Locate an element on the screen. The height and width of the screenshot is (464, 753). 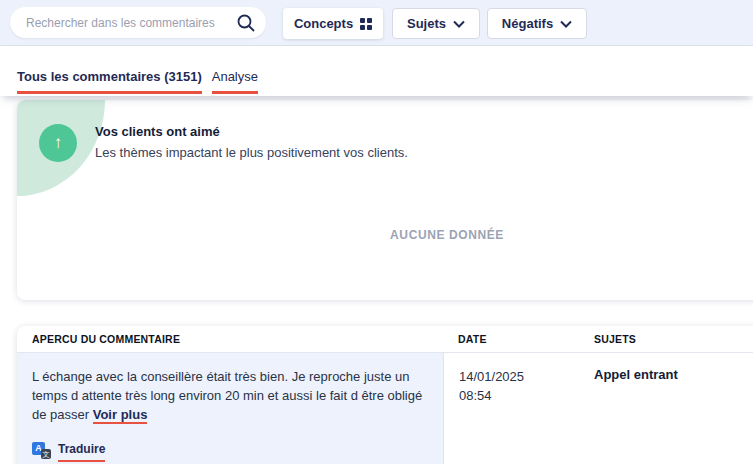
concepts-button-label: Concepts is located at coordinates (324, 24).